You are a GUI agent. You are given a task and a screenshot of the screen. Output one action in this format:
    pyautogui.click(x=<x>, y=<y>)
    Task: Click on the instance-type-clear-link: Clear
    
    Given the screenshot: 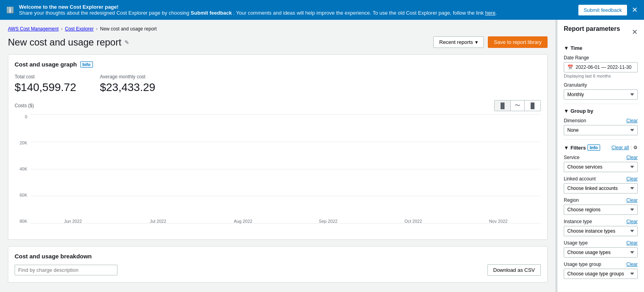 What is the action you would take?
    pyautogui.click(x=632, y=222)
    